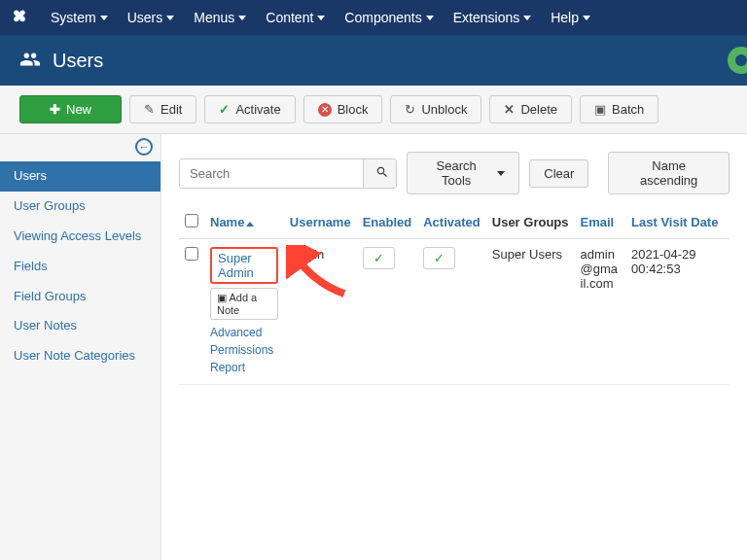 This screenshot has height=560, width=747. I want to click on sidebar-item-user-note-categories: User Note Categories, so click(80, 356).